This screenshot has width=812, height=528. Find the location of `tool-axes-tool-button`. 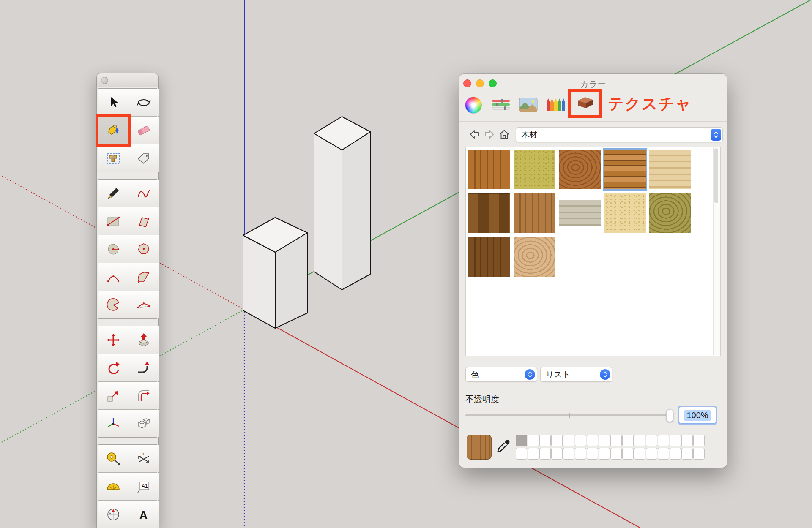

tool-axes-tool-button is located at coordinates (113, 423).